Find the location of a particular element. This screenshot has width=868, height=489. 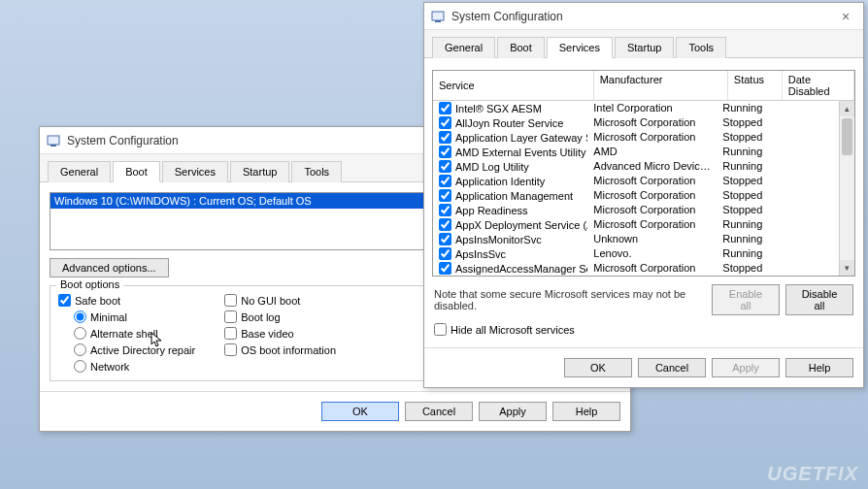

close-icon: × is located at coordinates (846, 16).